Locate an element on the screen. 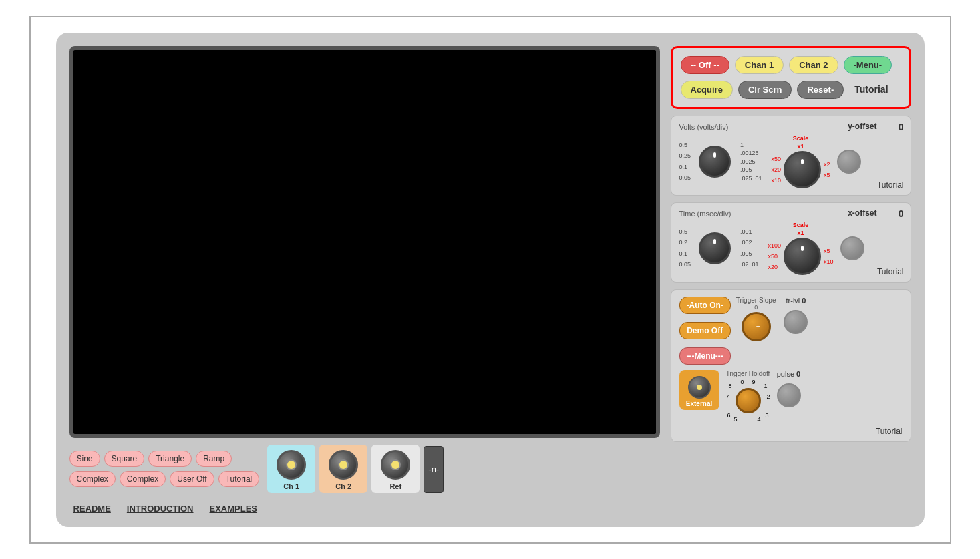 The image size is (980, 559). introduction-link: INTRODUCTION is located at coordinates (160, 509).